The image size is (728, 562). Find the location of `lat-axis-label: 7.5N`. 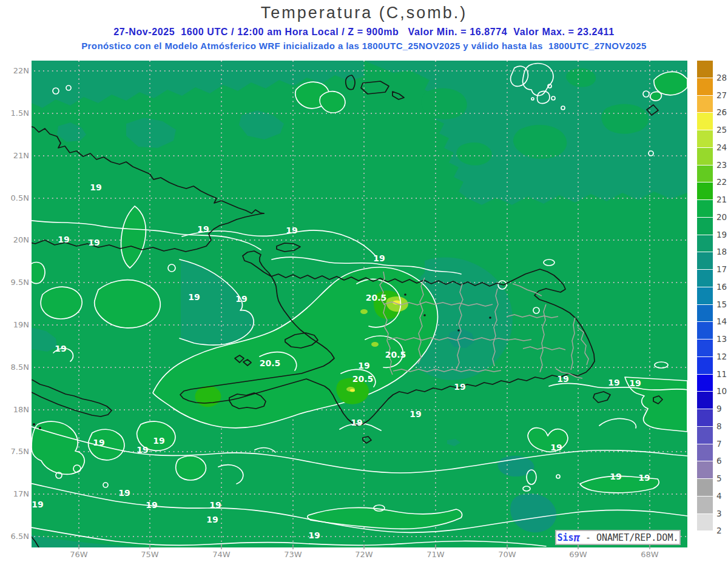

lat-axis-label: 7.5N is located at coordinates (20, 451).